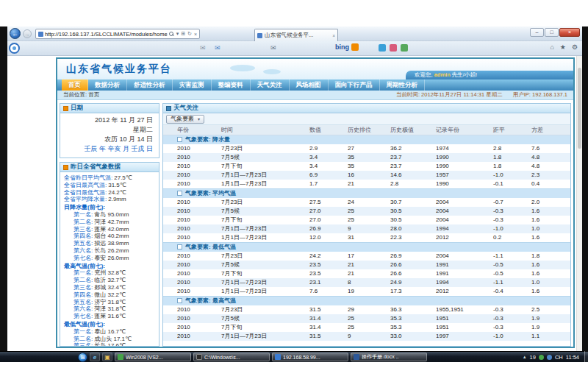 This screenshot has width=588, height=368. I want to click on bing-logo: bing, so click(343, 47).